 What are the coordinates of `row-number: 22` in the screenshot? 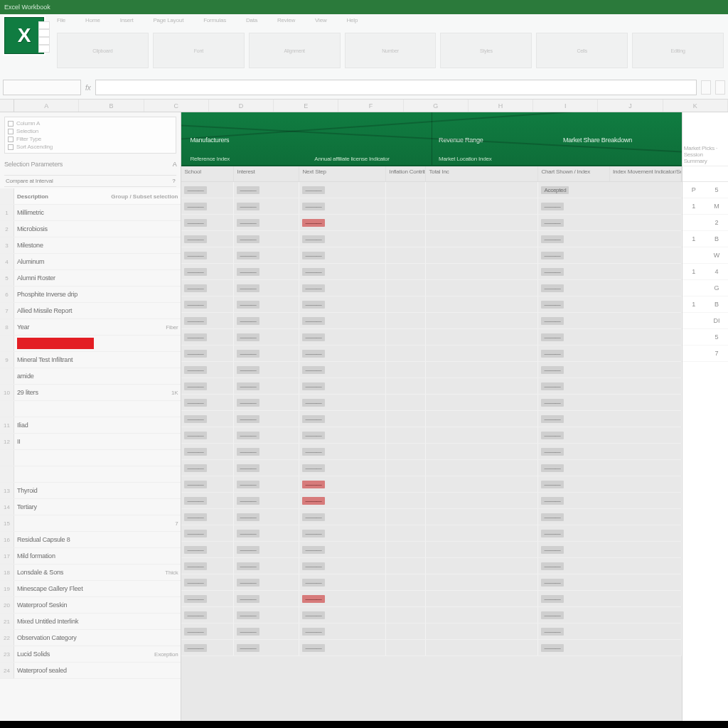 It's located at (7, 638).